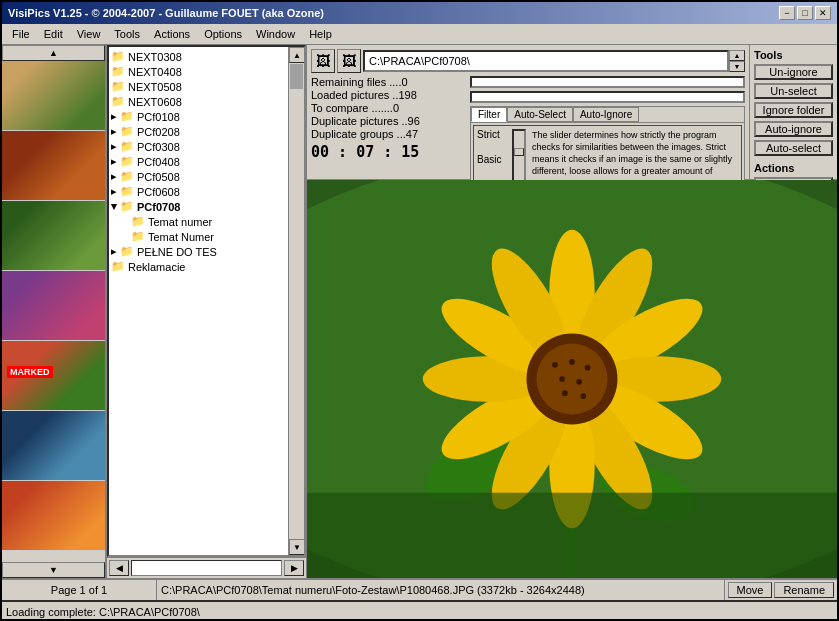 This screenshot has height=621, width=839. What do you see at coordinates (794, 72) in the screenshot?
I see `un-ignore-button: Un-ignore` at bounding box center [794, 72].